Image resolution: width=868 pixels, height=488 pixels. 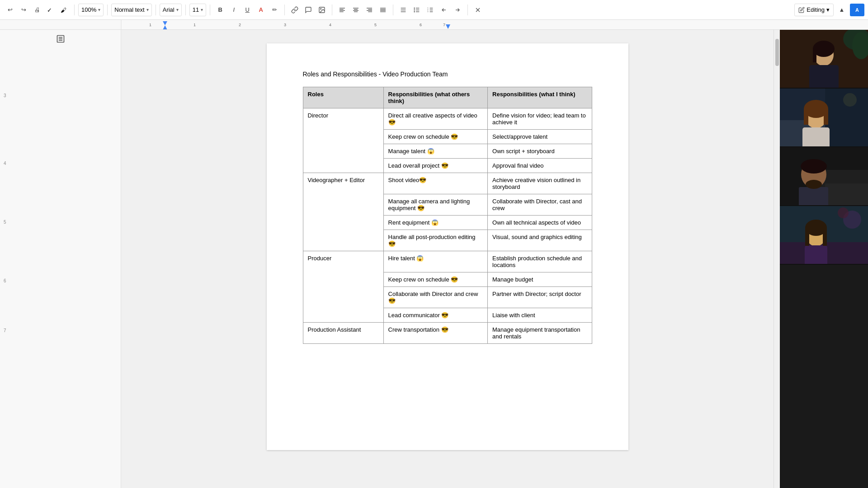 I want to click on table-row: DirectorDirect all creative aspects of v…, so click(x=448, y=119).